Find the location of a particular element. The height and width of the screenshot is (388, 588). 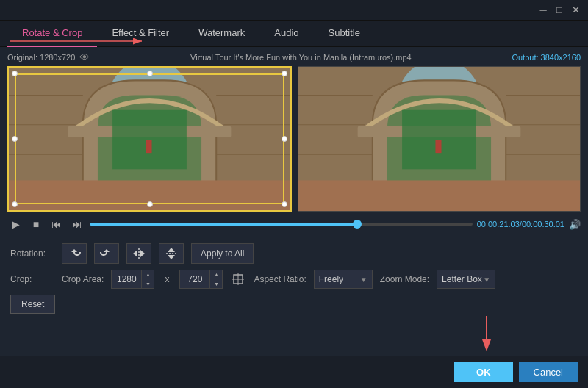

aspect-ratio-label: Aspect Ratio: is located at coordinates (279, 279).